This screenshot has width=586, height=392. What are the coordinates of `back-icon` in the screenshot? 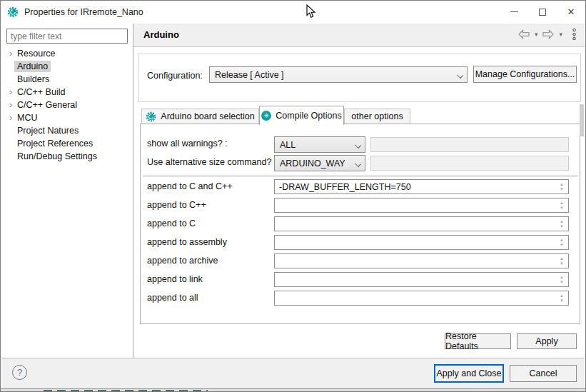 It's located at (524, 34).